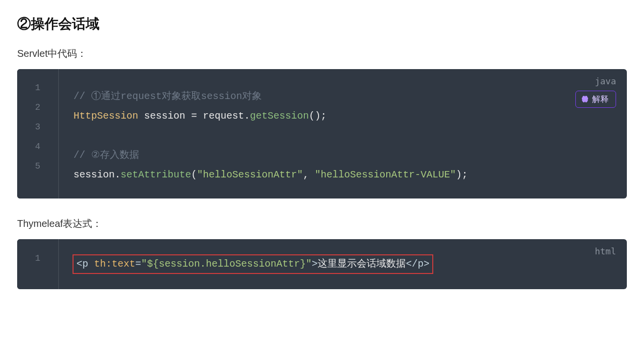  Describe the element at coordinates (343, 264) in the screenshot. I see `code-content: <p th:text="${session.helloSessionAttr}"…` at that location.